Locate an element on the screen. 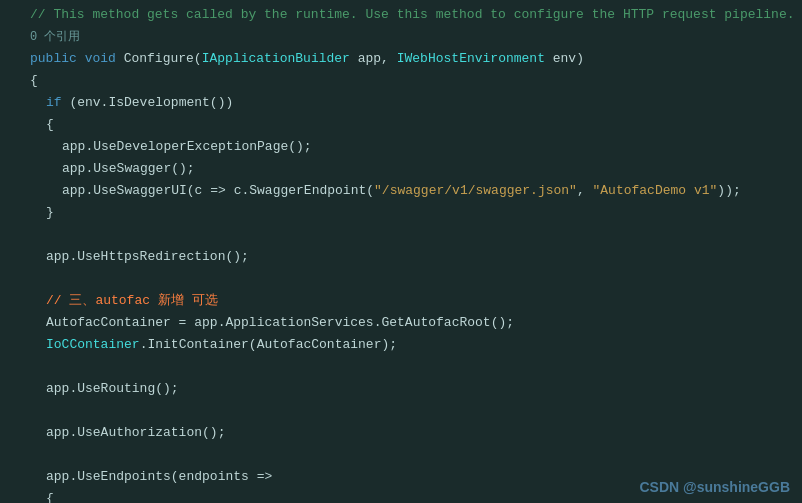 The image size is (802, 503). auth-call: app.UseAuthorization(); is located at coordinates (416, 433).